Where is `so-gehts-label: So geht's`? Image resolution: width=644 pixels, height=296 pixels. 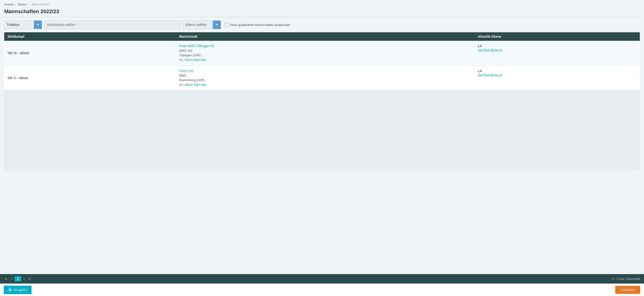
so-gehts-label: So geht's is located at coordinates (20, 290).